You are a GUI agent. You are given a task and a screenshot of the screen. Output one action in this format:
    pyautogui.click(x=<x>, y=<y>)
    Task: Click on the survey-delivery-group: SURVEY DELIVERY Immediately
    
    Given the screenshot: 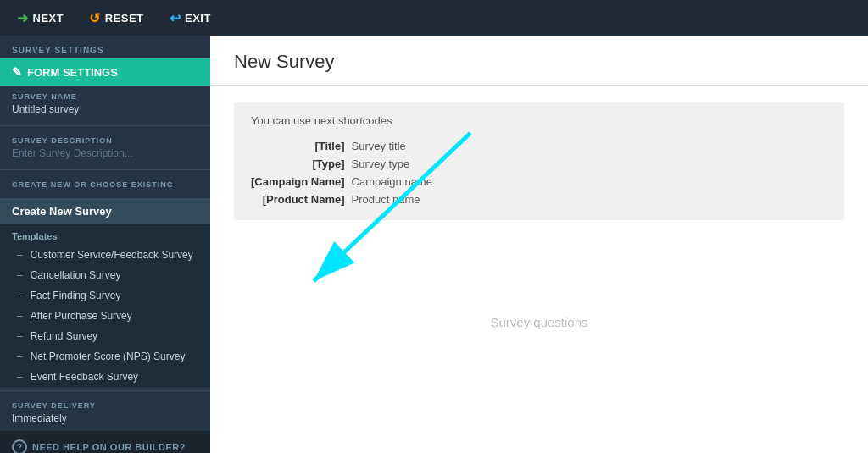 What is the action you would take?
    pyautogui.click(x=105, y=413)
    